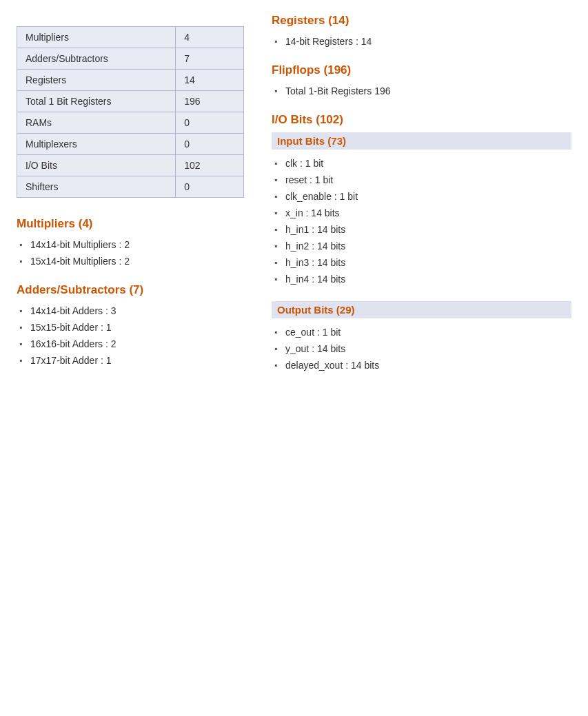 This screenshot has width=588, height=716. Describe the element at coordinates (210, 37) in the screenshot. I see `table-cell-value: 4` at that location.